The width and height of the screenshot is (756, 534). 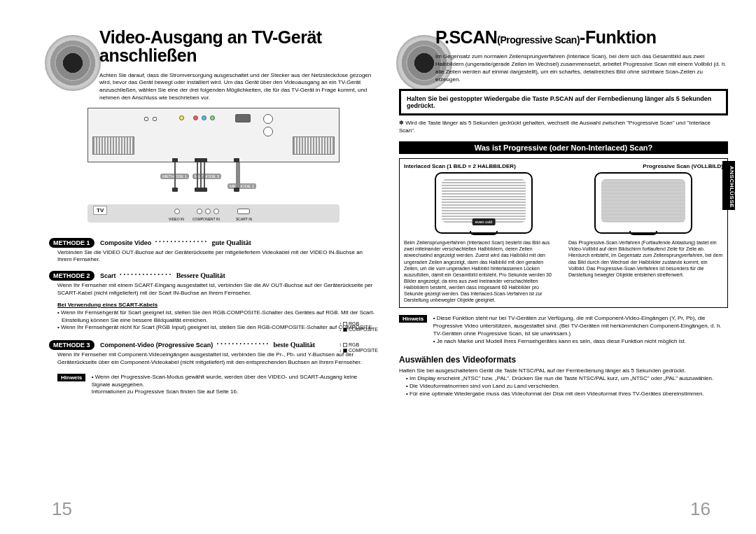 What do you see at coordinates (643, 203) in the screenshot?
I see `tv-illustration-progressive` at bounding box center [643, 203].